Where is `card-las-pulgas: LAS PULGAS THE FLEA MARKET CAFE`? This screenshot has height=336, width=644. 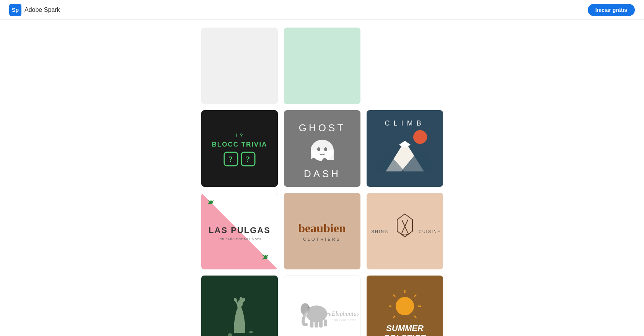 card-las-pulgas: LAS PULGAS THE FLEA MARKET CAFE is located at coordinates (240, 231).